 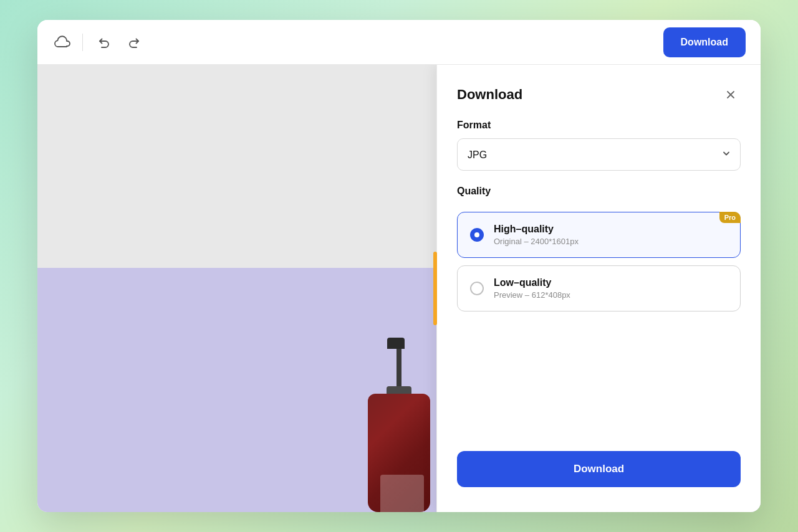 I want to click on quality-option-low: Low–quality Preview – 612*408px, so click(x=598, y=288).